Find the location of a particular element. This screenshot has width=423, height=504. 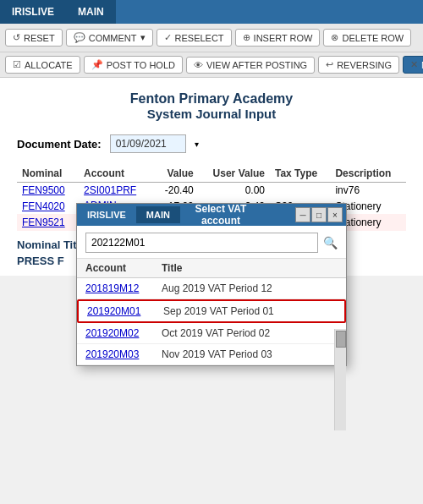

post-to-hold-button: 📌 POST TO HOLD is located at coordinates (134, 64).